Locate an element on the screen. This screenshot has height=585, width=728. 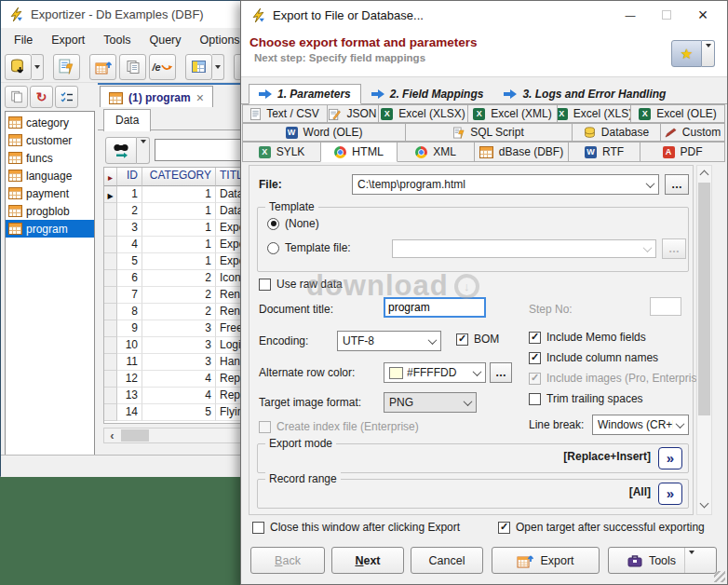
close-after-export-checkbox: Close this window after clicking Export is located at coordinates (356, 527).